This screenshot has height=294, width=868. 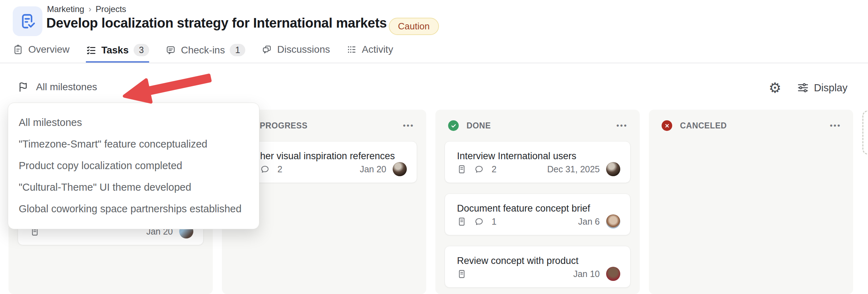 What do you see at coordinates (23, 87) in the screenshot?
I see `flag-icon` at bounding box center [23, 87].